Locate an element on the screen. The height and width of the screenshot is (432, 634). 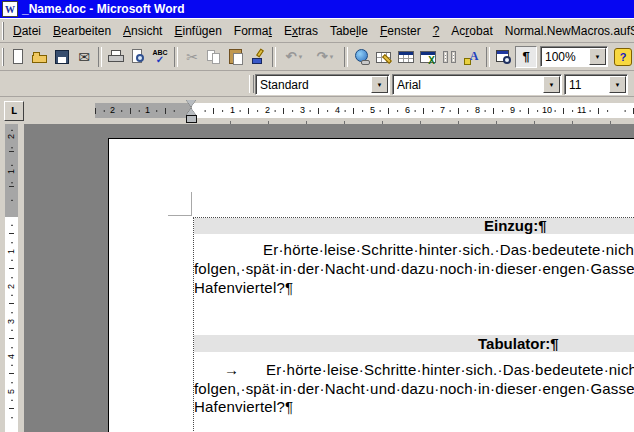
menu-format: Format is located at coordinates (253, 31).